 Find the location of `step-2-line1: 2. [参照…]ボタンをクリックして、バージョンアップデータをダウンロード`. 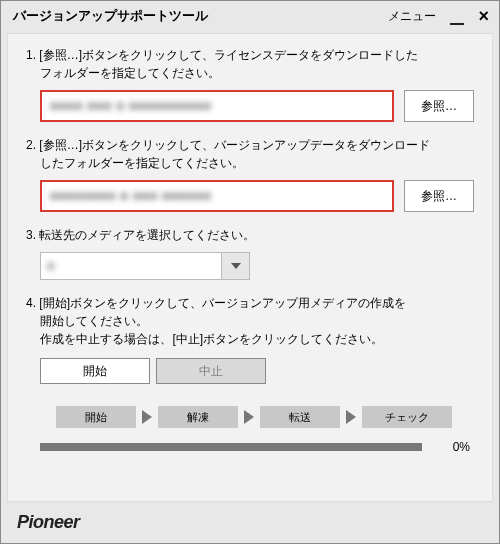

step-2-line1: 2. [参照…]ボタンをクリックして、バージョンアップデータをダウンロード is located at coordinates (228, 145).